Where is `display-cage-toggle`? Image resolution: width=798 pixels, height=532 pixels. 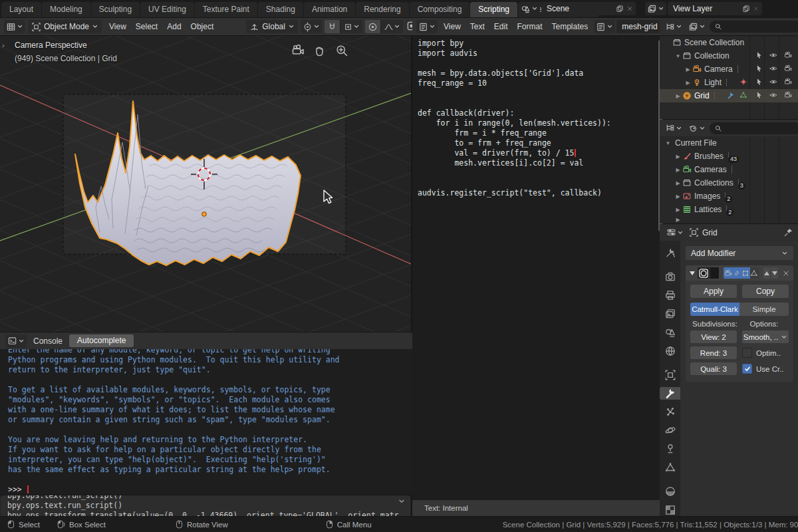
display-cage-toggle is located at coordinates (754, 273).